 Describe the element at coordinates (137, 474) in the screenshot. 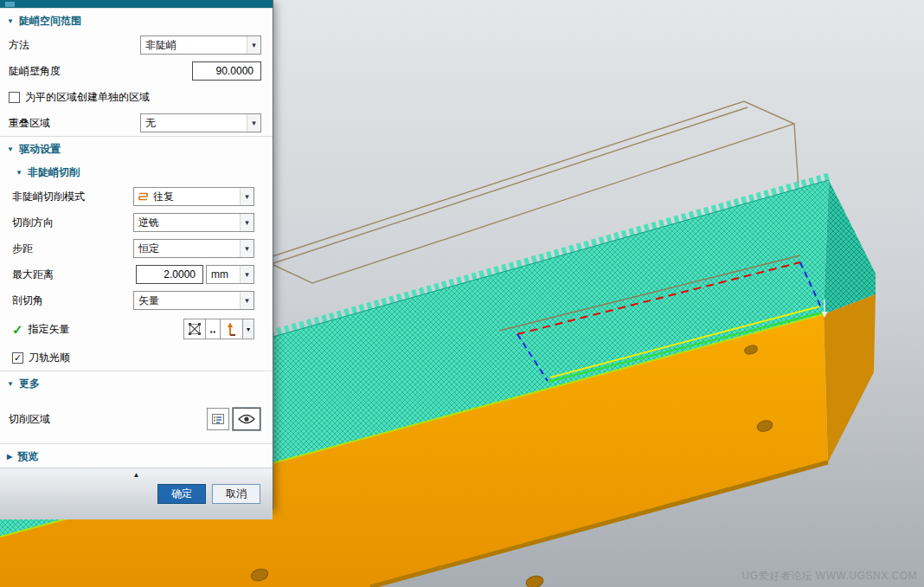

I see `collapse-arrow-icon: ▲` at that location.